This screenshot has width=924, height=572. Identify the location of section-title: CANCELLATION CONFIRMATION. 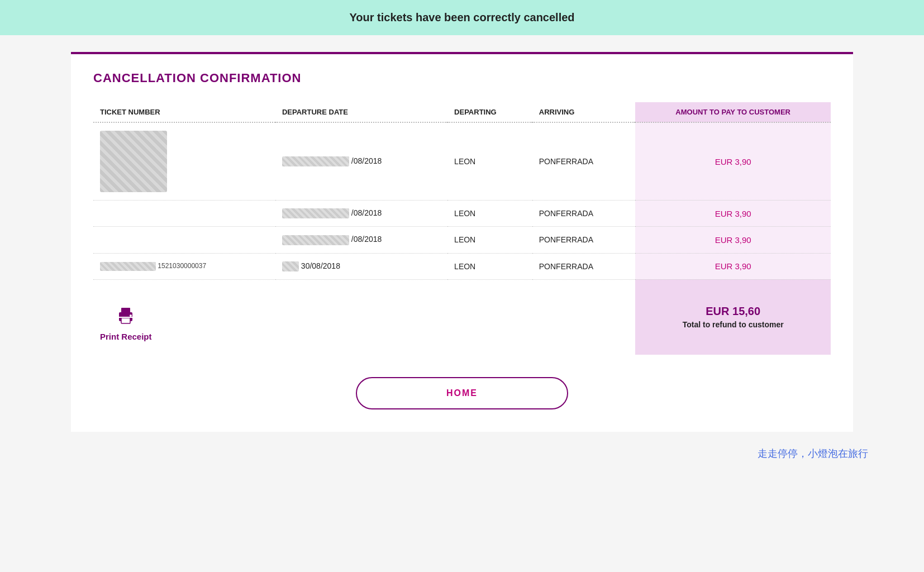
(462, 78).